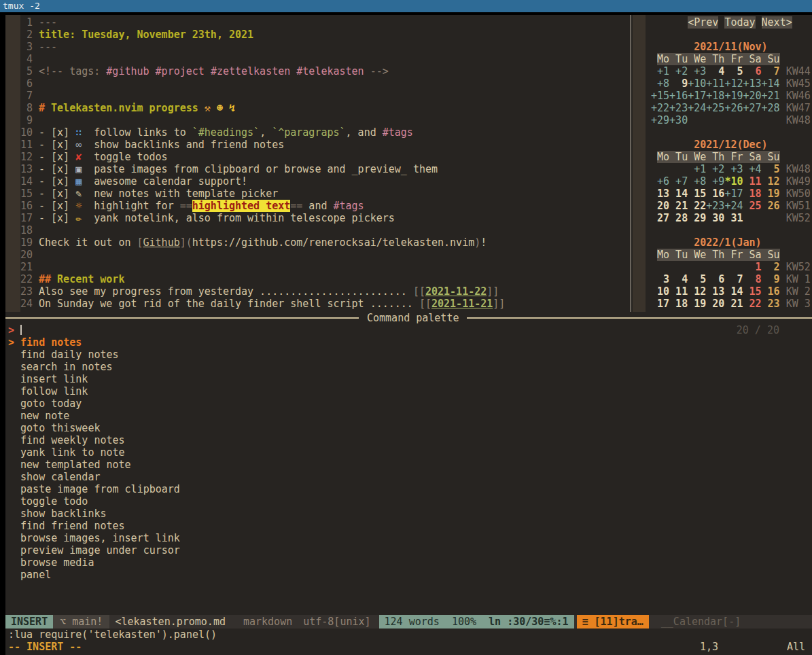 The image size is (812, 655). What do you see at coordinates (678, 218) in the screenshot?
I see `calendar-day: 28` at bounding box center [678, 218].